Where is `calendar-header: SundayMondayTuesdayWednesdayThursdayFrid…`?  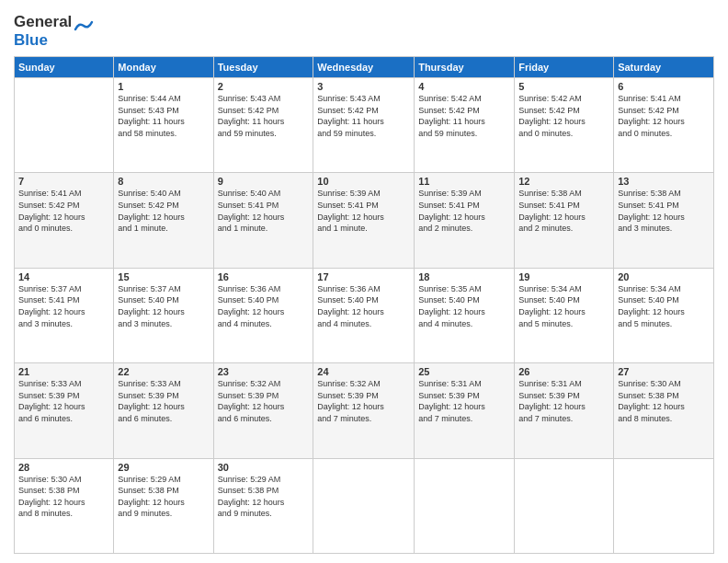
calendar-header: SundayMondayTuesdayWednesdayThursdayFrid… is located at coordinates (364, 68).